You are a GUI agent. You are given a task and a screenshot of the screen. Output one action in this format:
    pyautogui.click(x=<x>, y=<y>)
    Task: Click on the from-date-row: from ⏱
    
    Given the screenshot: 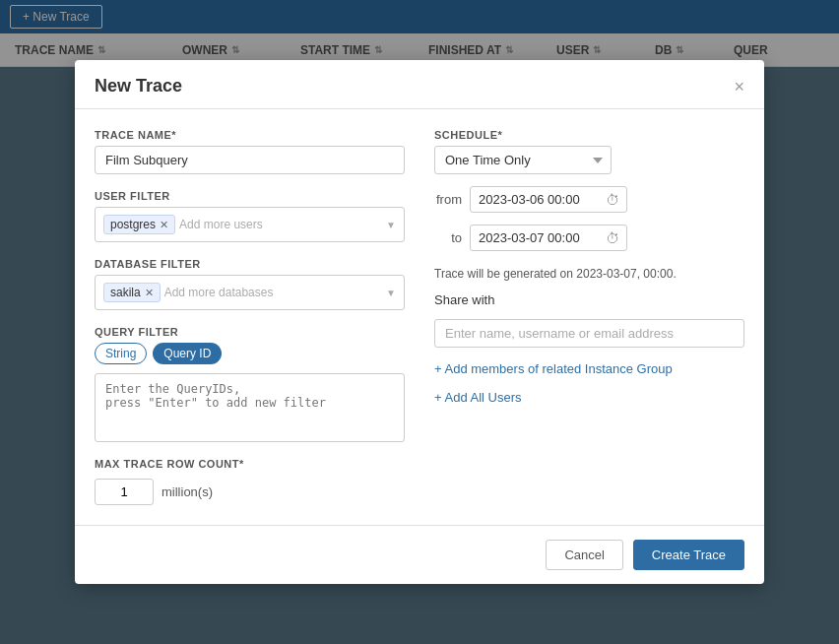 What is the action you would take?
    pyautogui.click(x=589, y=199)
    